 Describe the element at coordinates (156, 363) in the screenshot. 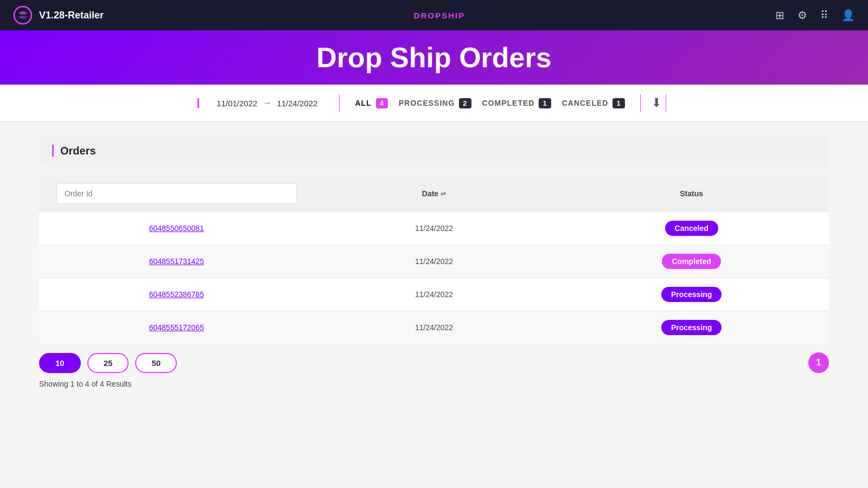

I see `per-page-50-button: 50` at that location.